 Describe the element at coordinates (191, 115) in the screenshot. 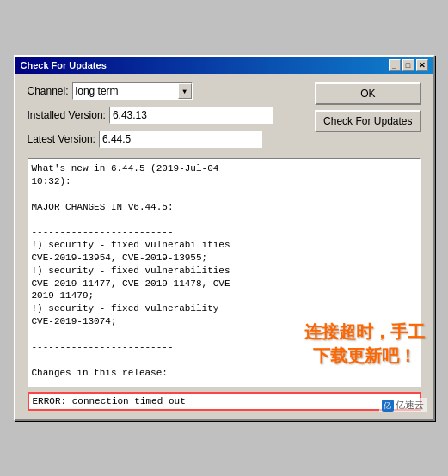

I see `installed-version-input` at that location.